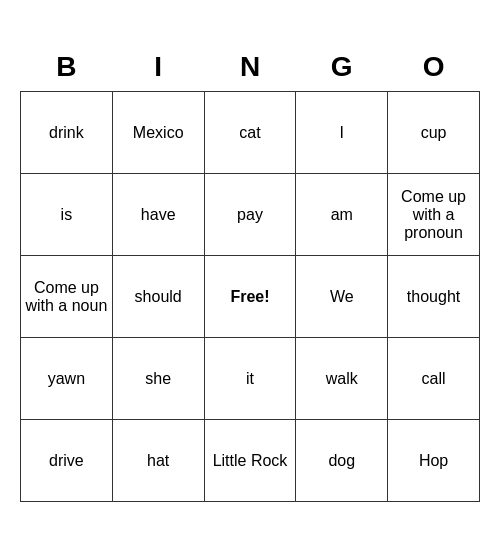  Describe the element at coordinates (158, 215) in the screenshot. I see `cell-1-1: have` at that location.